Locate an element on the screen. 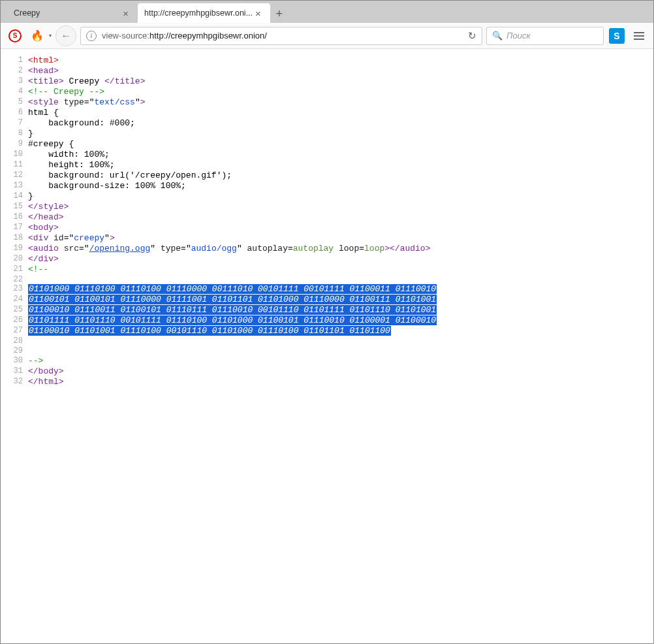 The height and width of the screenshot is (644, 654). source-line: 17<body> is located at coordinates (327, 228).